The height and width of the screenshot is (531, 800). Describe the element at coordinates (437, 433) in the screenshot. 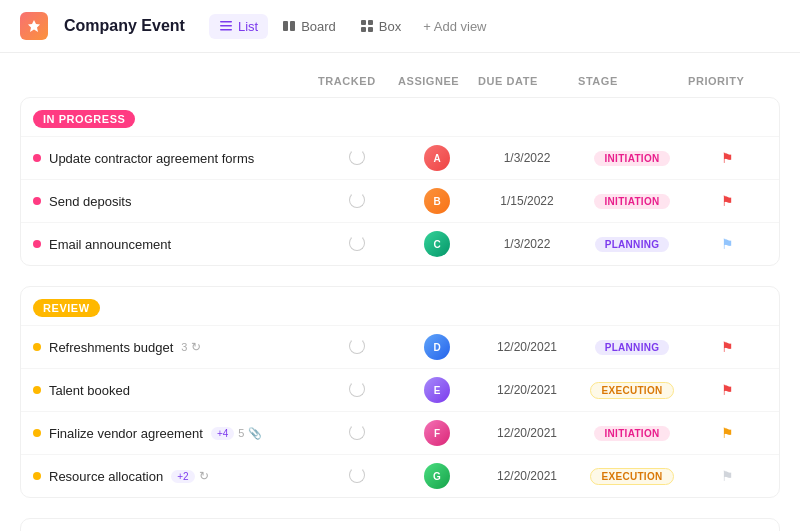

I see `assignee-cell: F` at that location.